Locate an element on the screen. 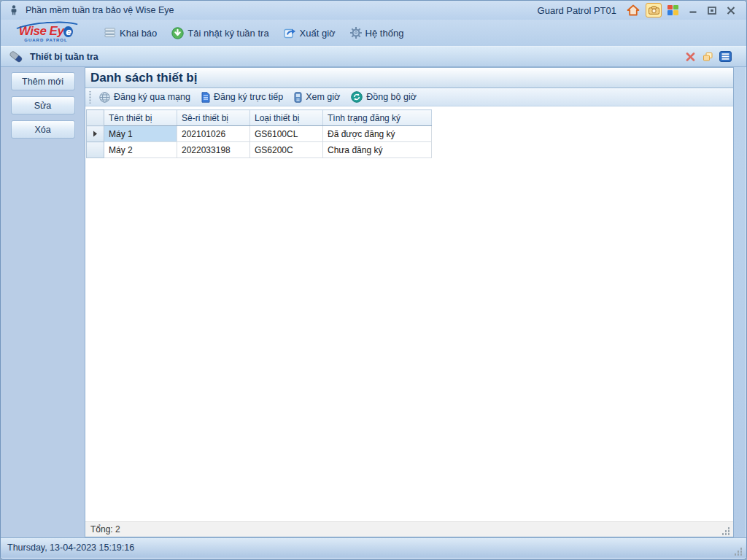 This screenshot has height=560, width=747. patrol-wand-icon is located at coordinates (16, 57).